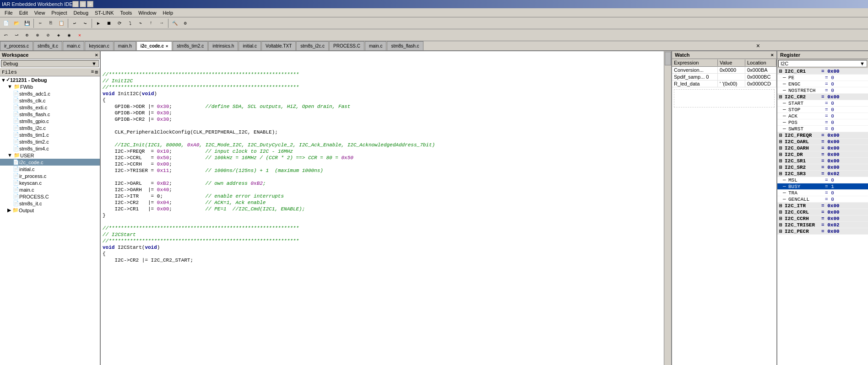  Describe the element at coordinates (823, 64) in the screenshot. I see `register-dropdown: I2C ▼` at that location.